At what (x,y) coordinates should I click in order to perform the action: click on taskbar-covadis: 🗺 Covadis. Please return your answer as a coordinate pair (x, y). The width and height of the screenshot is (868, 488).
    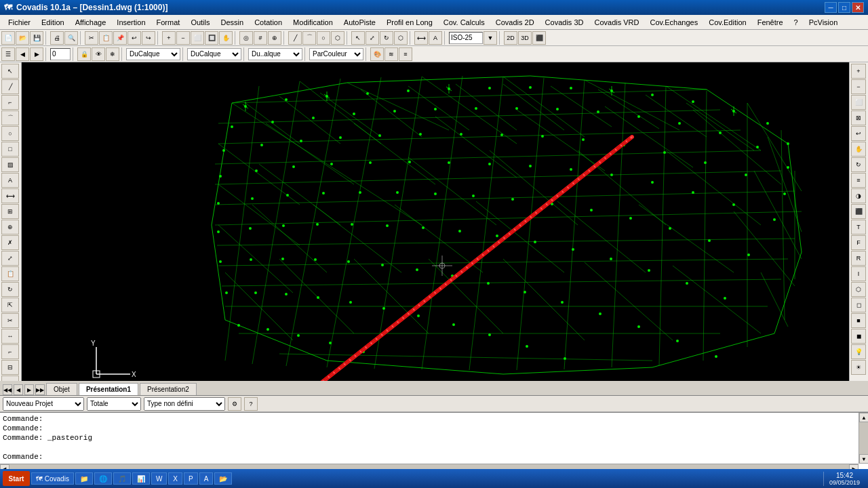
    Looking at the image, I should click on (53, 479).